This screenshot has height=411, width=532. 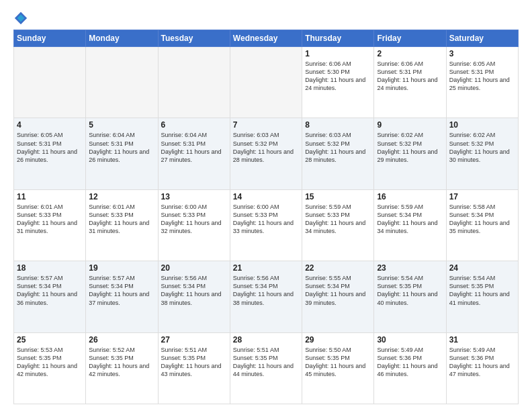 I want to click on day-info-text: Sunrise: 5:53 AMSunset: 5:35 PMDaylight:…, so click(x=50, y=363).